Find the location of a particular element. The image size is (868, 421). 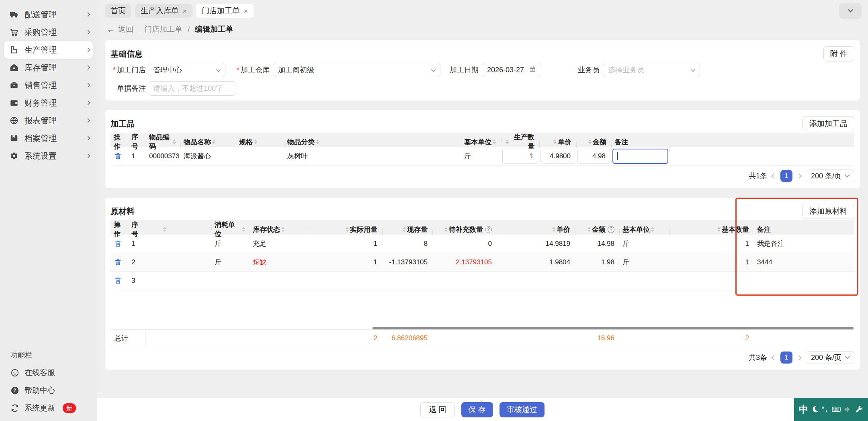

sidebar-item-sales: 销售管理 is located at coordinates (48, 85).